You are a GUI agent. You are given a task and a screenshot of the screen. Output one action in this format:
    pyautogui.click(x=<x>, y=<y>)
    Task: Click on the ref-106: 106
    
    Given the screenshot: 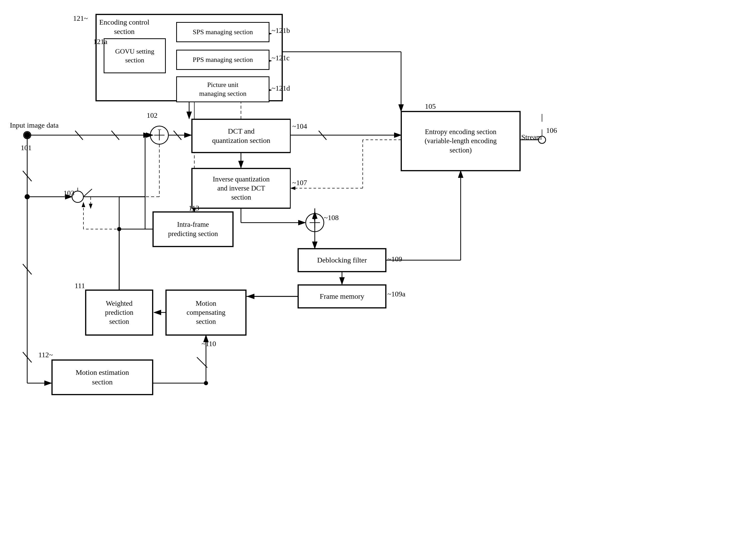 What is the action you would take?
    pyautogui.click(x=552, y=130)
    